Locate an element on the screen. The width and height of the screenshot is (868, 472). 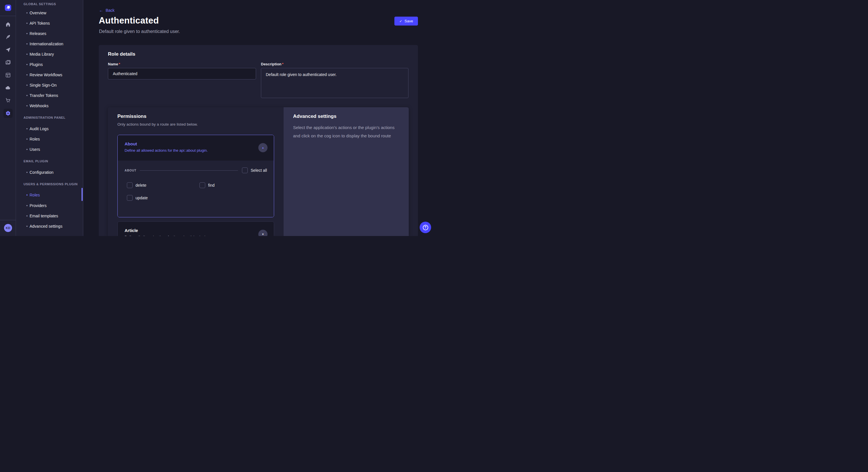
sidebar-item-single-sign-on: Single Sign-On is located at coordinates (50, 85).